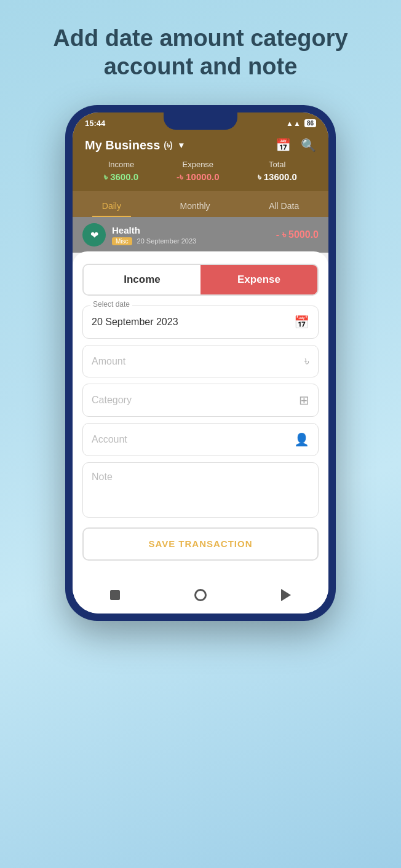  I want to click on tab-all-data: All Data, so click(284, 207).